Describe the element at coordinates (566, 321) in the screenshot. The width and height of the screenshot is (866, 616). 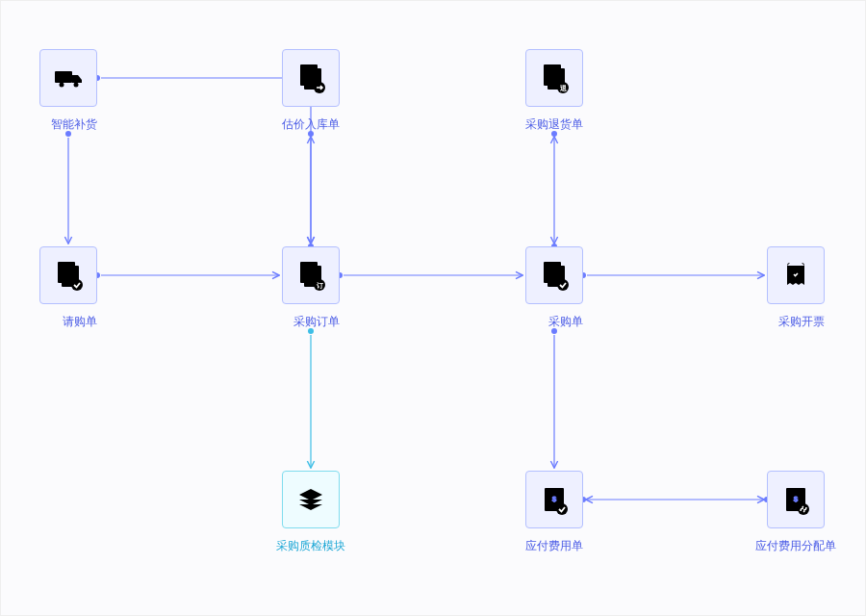
I see `node-label: 采购单` at that location.